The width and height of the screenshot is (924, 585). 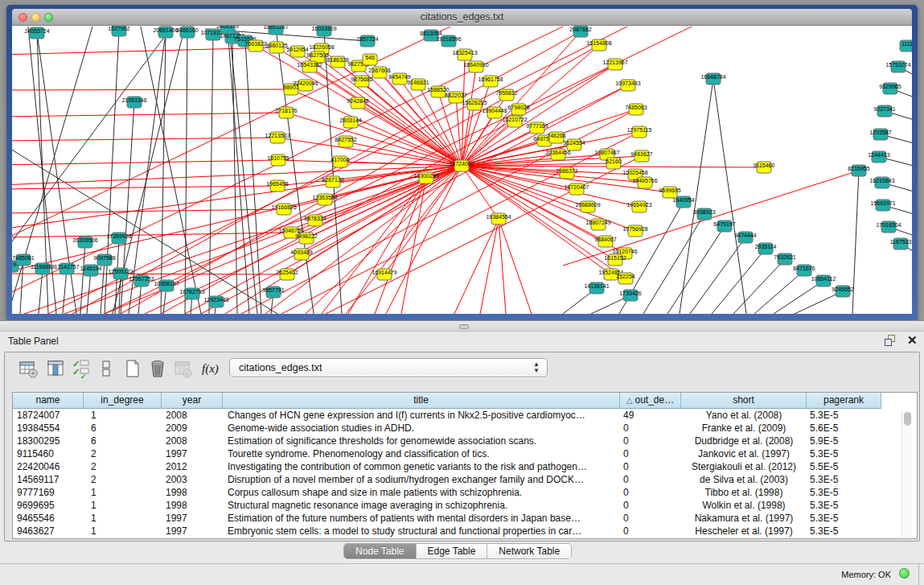 I want to click on graph-node: 16543382, so click(x=309, y=67).